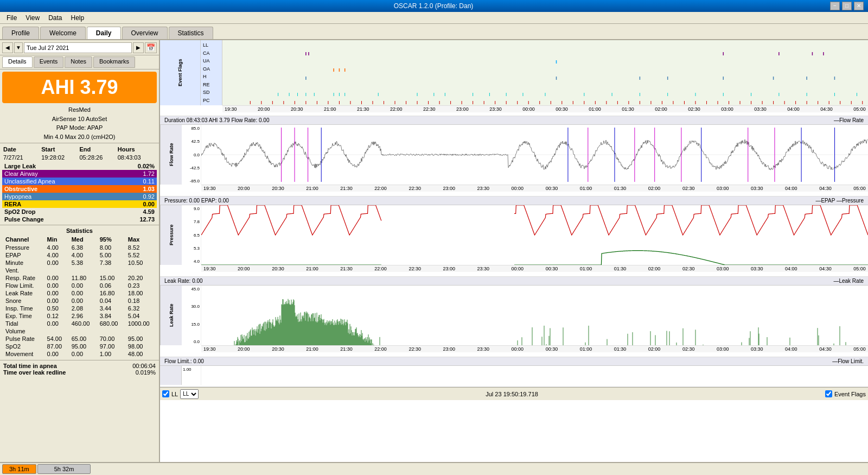 This screenshot has width=868, height=475. I want to click on device-brand: ResMed, so click(79, 110).